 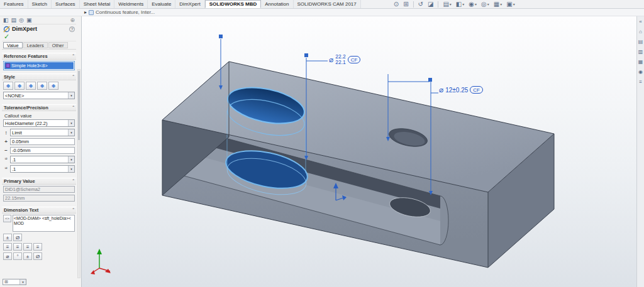 What do you see at coordinates (640, 82) in the screenshot?
I see `custom-properties-icon: ≡` at bounding box center [640, 82].